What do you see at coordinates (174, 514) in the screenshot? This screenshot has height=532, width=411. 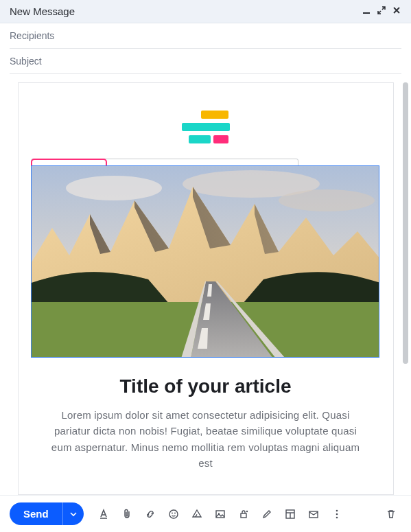 I see `emoji-icon` at bounding box center [174, 514].